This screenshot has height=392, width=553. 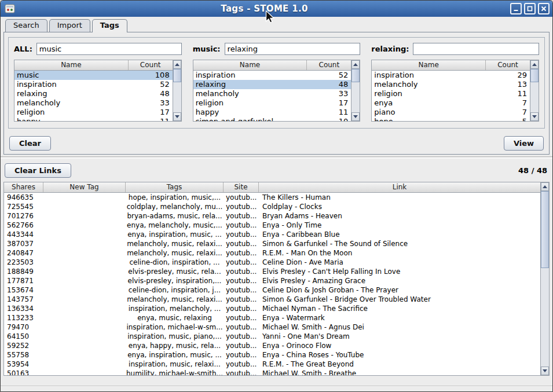 I want to click on shares-cell: 113233, so click(x=24, y=318).